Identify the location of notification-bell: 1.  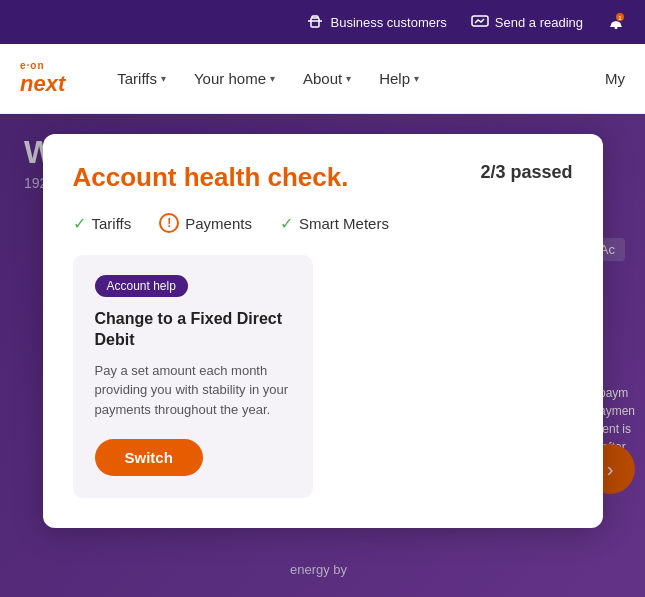
(616, 22).